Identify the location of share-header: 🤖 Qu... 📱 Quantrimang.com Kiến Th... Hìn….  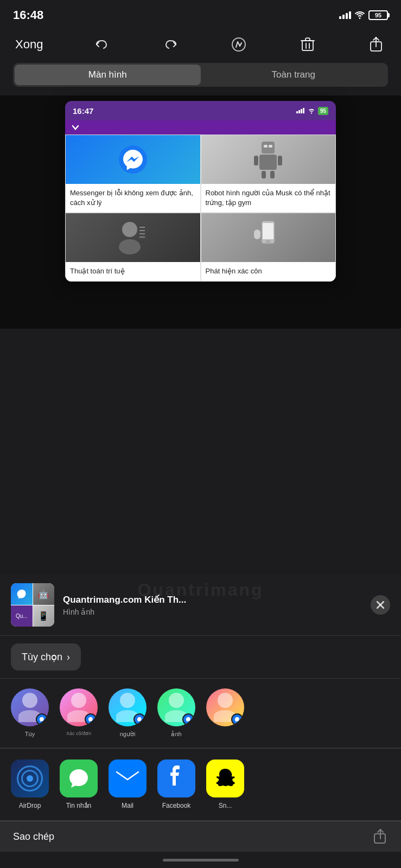
(201, 605).